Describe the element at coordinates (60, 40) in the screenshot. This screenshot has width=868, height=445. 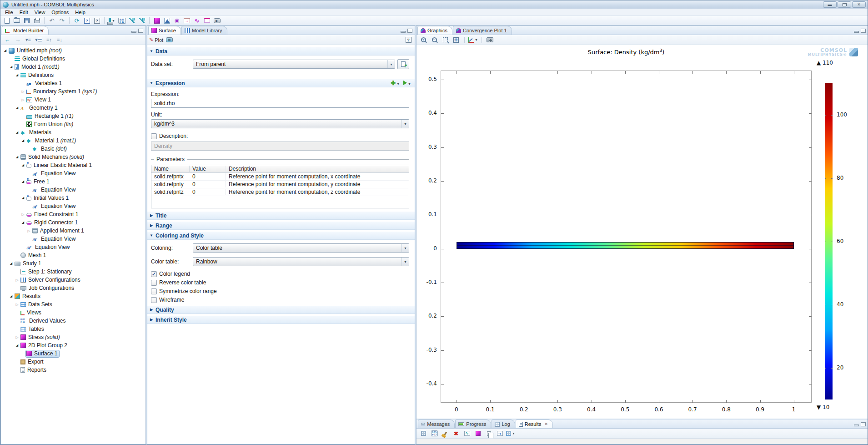
I see `move-down-button: ≡↓` at that location.